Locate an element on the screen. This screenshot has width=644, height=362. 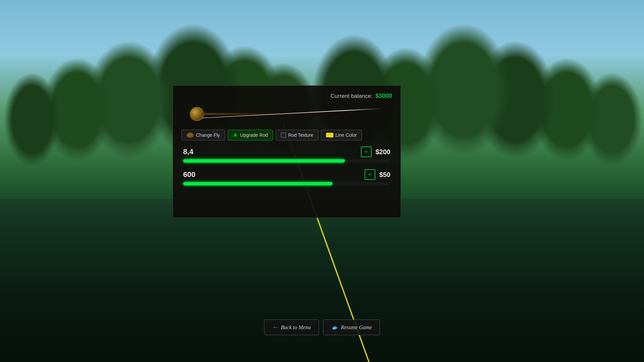
tab-upgrade-rod: Upgrade Rod is located at coordinates (250, 135).